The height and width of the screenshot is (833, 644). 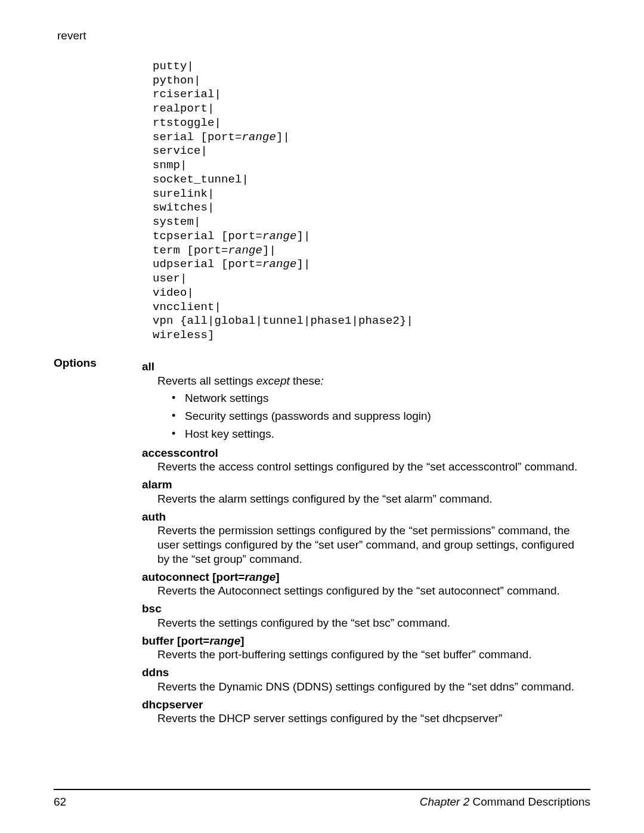 I want to click on option-buffer-body: Reverts the port-buffering settings conf…, so click(x=373, y=655).